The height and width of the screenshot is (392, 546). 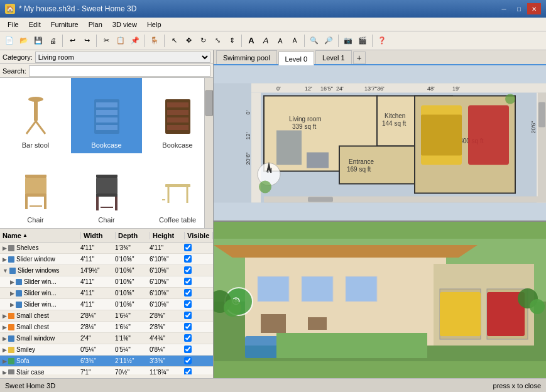 What do you see at coordinates (119, 71) in the screenshot?
I see `search-input` at bounding box center [119, 71].